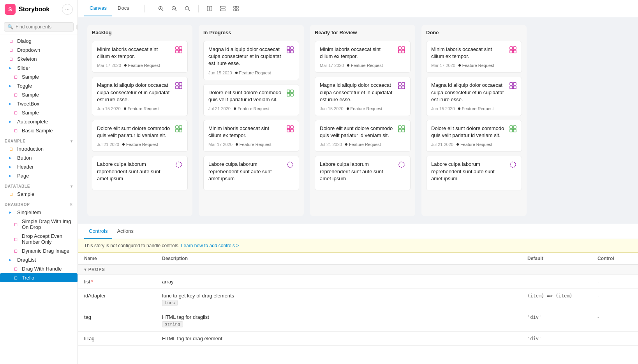 This screenshot has width=638, height=364. Describe the element at coordinates (125, 231) in the screenshot. I see `tab-actions: Actions` at that location.